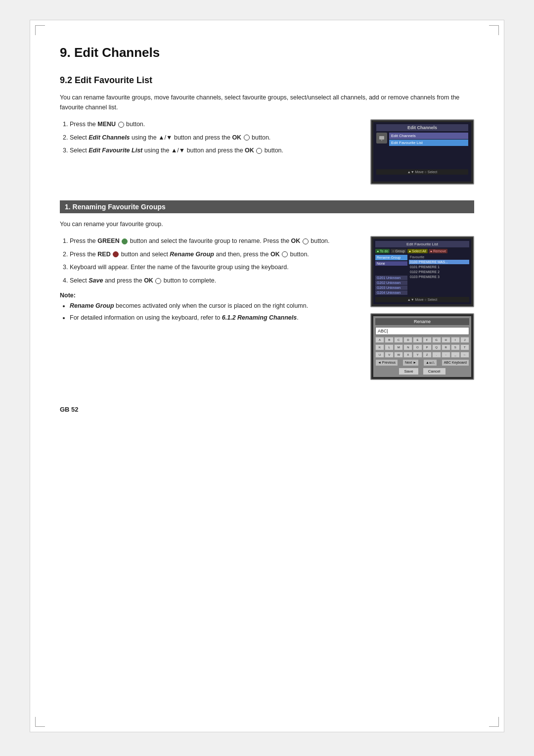  I want to click on abc-keyboard-btn: ABC Keyboard, so click(455, 363).